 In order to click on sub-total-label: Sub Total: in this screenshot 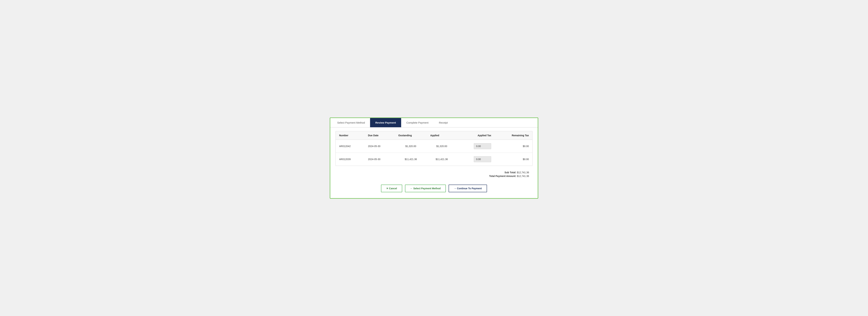, I will do `click(510, 172)`.